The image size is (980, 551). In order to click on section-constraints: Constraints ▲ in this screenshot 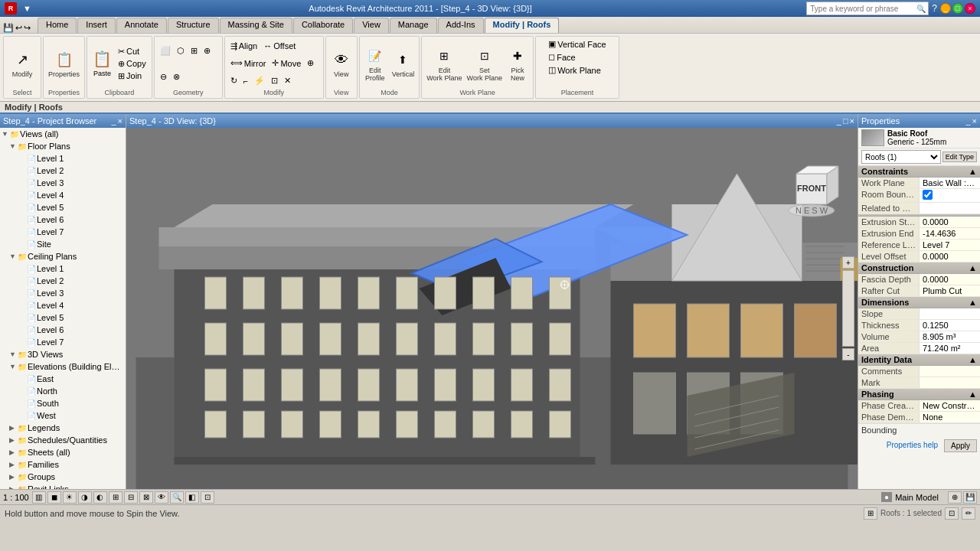, I will do `click(919, 171)`.